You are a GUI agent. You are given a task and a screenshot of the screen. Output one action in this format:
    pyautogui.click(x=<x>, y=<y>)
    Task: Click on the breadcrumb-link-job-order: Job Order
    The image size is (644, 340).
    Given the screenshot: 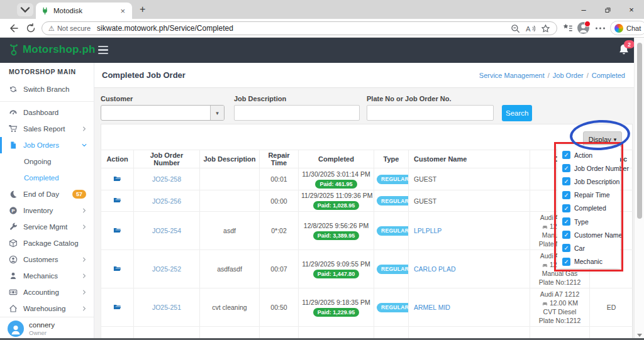 What is the action you would take?
    pyautogui.click(x=569, y=75)
    